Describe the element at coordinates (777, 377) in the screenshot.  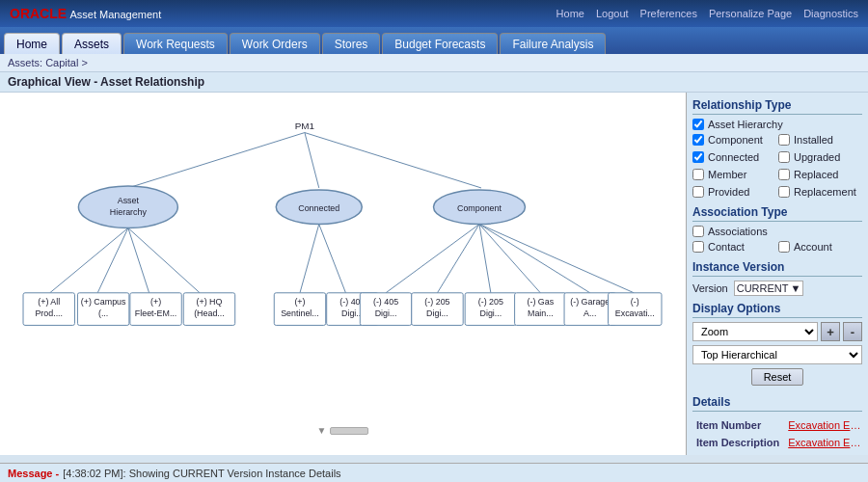
I see `reset-button: Reset` at that location.